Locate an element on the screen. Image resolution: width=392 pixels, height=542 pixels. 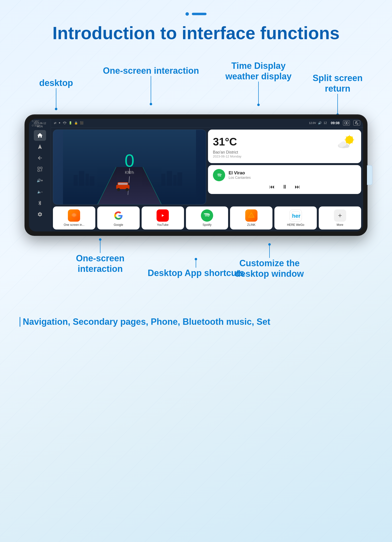
one-screen-top-line is located at coordinates (151, 89).